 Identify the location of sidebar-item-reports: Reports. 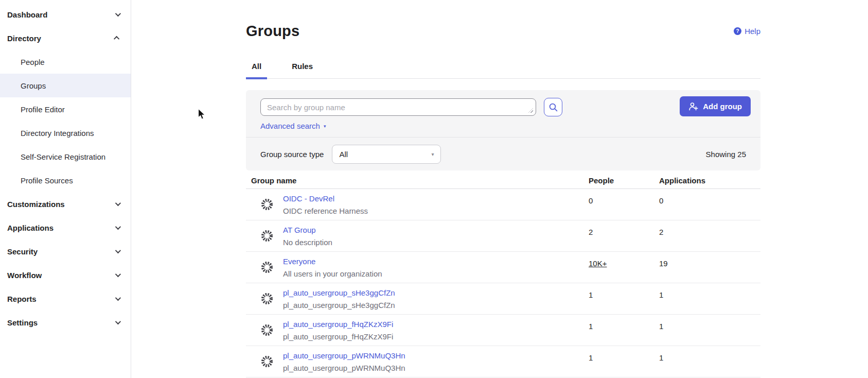
(65, 299).